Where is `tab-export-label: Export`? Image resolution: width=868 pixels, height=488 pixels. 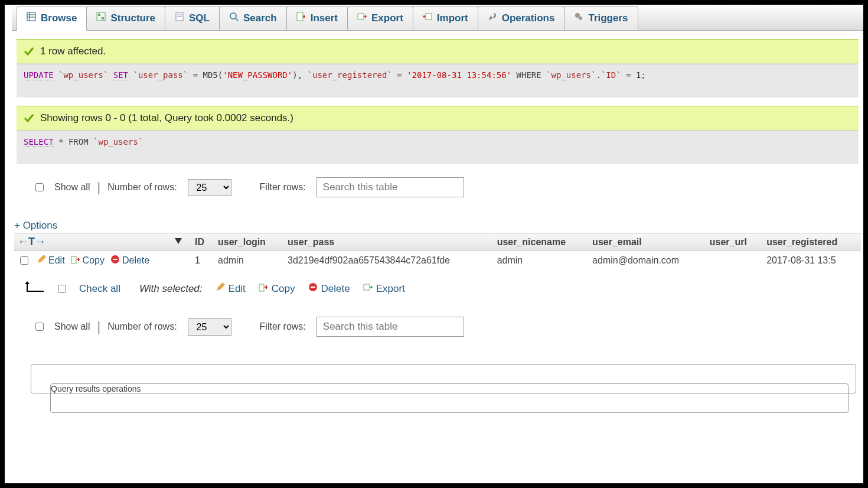 tab-export-label: Export is located at coordinates (387, 18).